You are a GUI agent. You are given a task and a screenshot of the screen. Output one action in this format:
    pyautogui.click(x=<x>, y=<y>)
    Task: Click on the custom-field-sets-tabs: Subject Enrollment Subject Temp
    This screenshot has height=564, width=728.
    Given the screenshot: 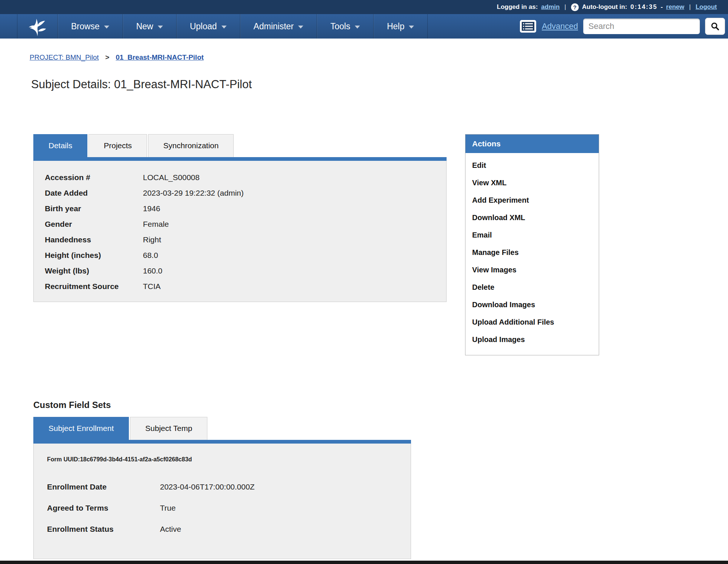 What is the action you would take?
    pyautogui.click(x=222, y=428)
    